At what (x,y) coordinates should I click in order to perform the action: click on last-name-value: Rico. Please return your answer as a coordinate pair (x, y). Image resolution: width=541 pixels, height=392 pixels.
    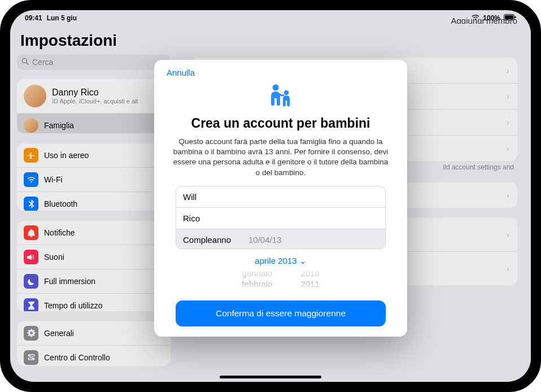
    Looking at the image, I should click on (191, 218).